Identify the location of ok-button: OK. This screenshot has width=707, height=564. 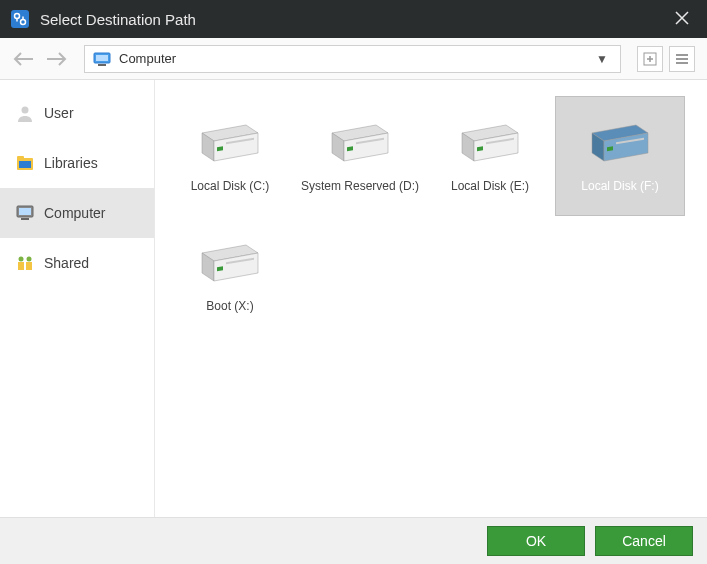
(536, 541).